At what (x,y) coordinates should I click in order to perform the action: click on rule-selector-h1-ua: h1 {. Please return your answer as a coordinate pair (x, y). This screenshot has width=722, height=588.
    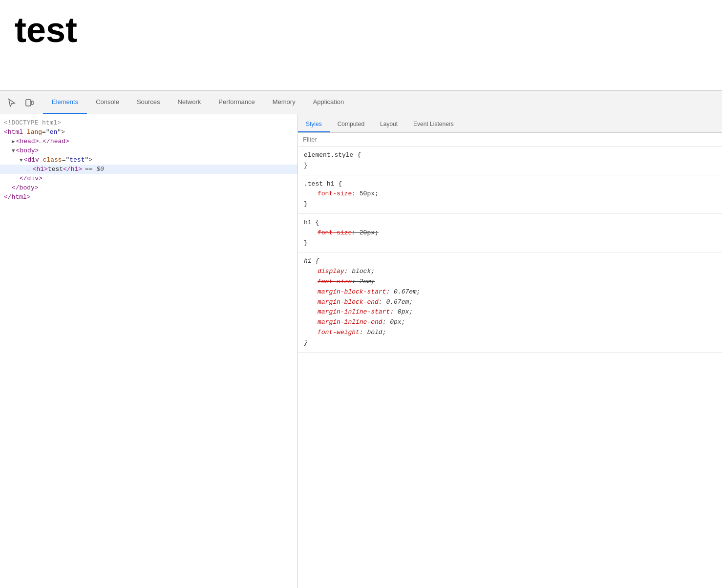
    Looking at the image, I should click on (510, 262).